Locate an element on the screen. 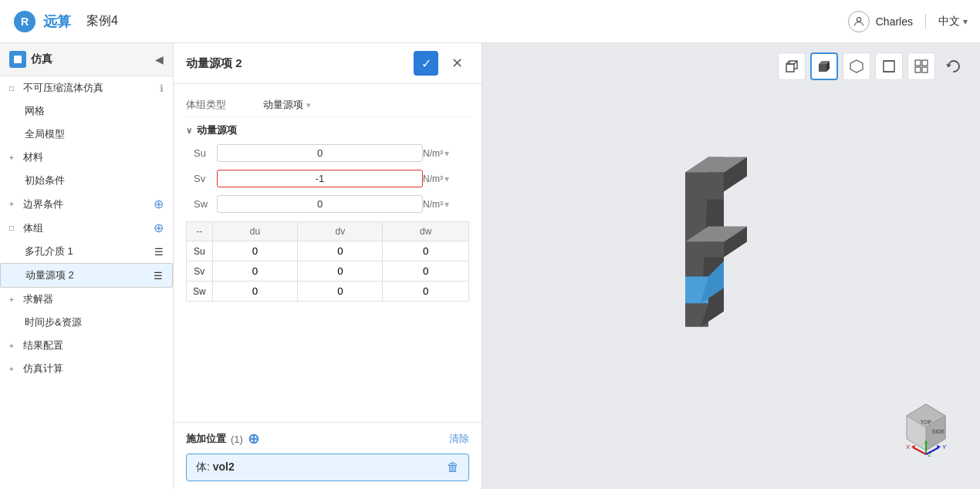  cube-view-button is located at coordinates (792, 66).